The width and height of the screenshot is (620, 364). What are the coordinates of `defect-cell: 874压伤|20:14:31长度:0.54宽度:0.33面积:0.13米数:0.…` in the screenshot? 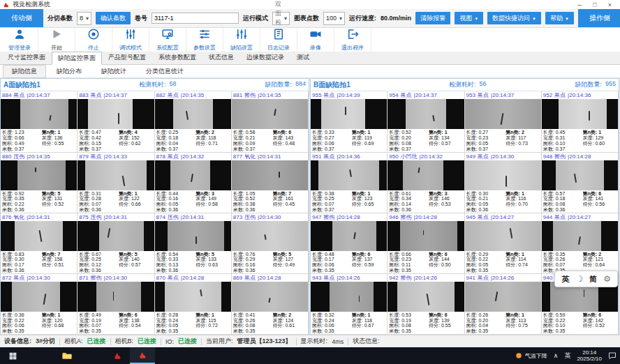 It's located at (193, 244).